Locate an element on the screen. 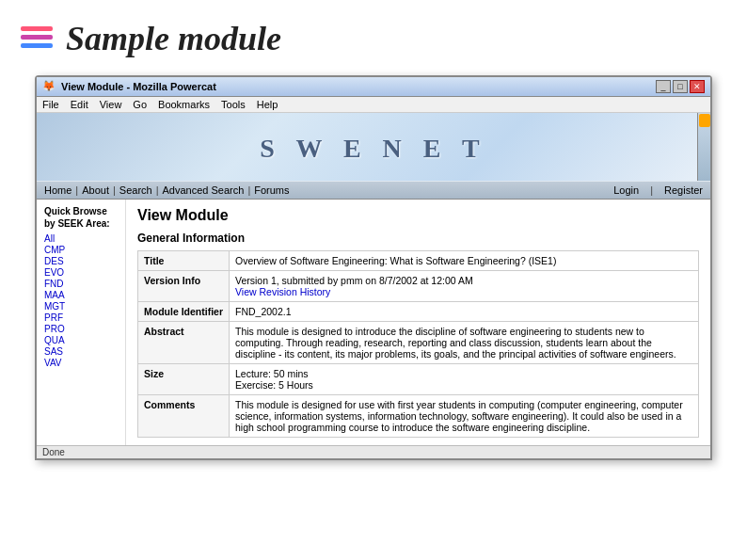  label-identifier: Module Identifier is located at coordinates (184, 312).